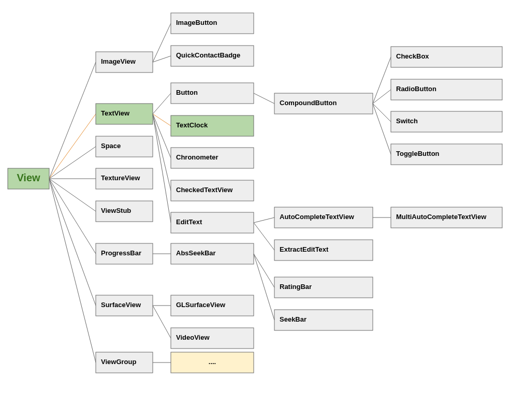 The height and width of the screenshot is (420, 511). I want to click on node-compoundbutton: CompoundButton, so click(324, 104).